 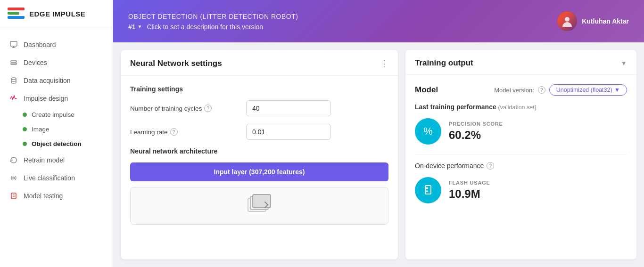 I want to click on header-top: OBJECT DETECTION (LITTER DETECTION ROBOT…, so click(x=379, y=21).